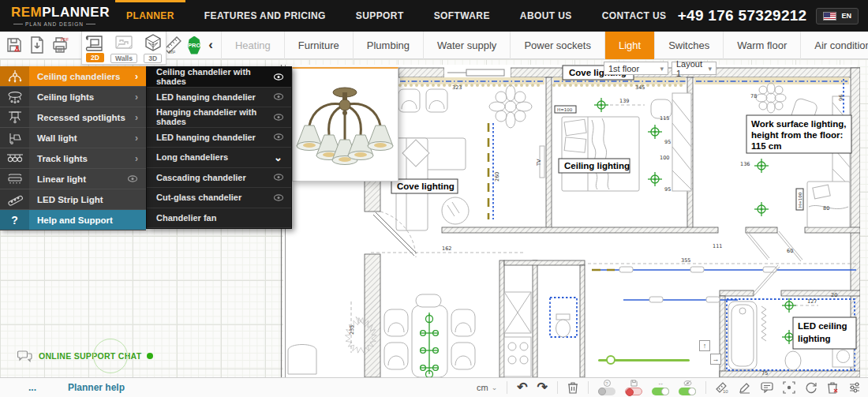 The width and height of the screenshot is (868, 397). What do you see at coordinates (73, 179) in the screenshot?
I see `sidebar-item-linear-light: Linear light` at bounding box center [73, 179].